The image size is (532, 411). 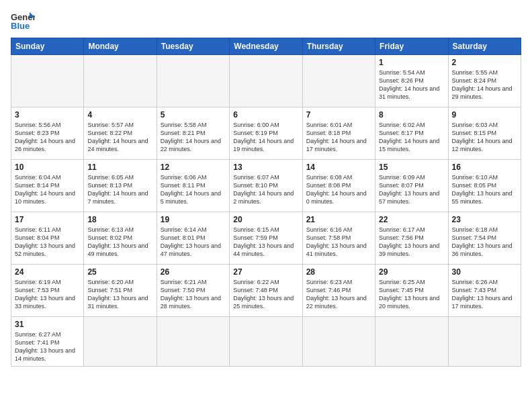 I want to click on day-number: 7, so click(x=339, y=115).